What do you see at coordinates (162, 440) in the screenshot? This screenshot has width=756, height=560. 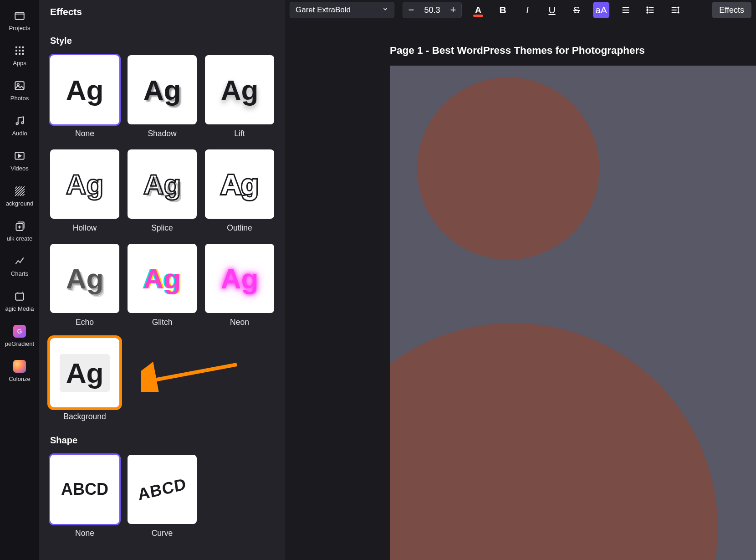 I see `shape-section-title: Shape` at bounding box center [162, 440].